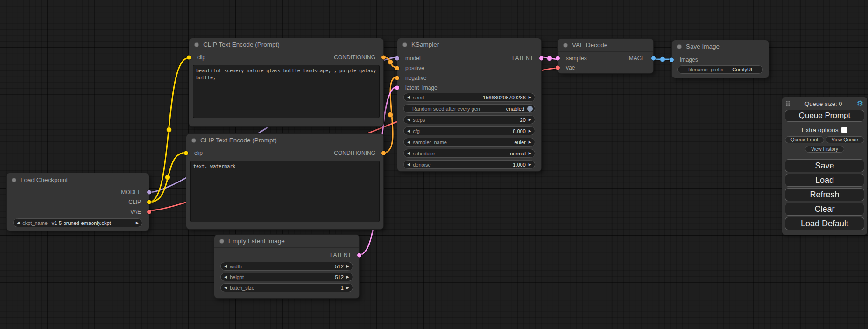 The width and height of the screenshot is (868, 329). Describe the element at coordinates (287, 266) in the screenshot. I see `node-empty-latent-image: Empty Latent Image LATENT ◀ width 512 ▶ …` at that location.